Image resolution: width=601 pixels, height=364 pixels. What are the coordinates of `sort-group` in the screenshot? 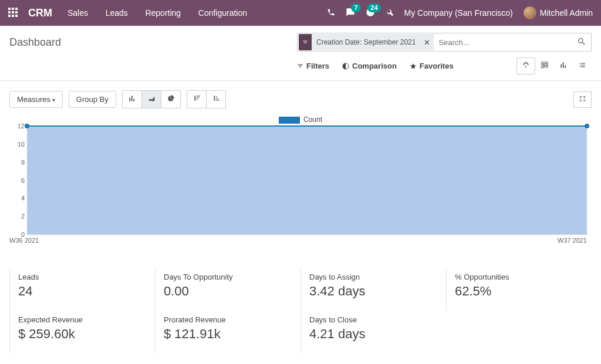 It's located at (207, 100).